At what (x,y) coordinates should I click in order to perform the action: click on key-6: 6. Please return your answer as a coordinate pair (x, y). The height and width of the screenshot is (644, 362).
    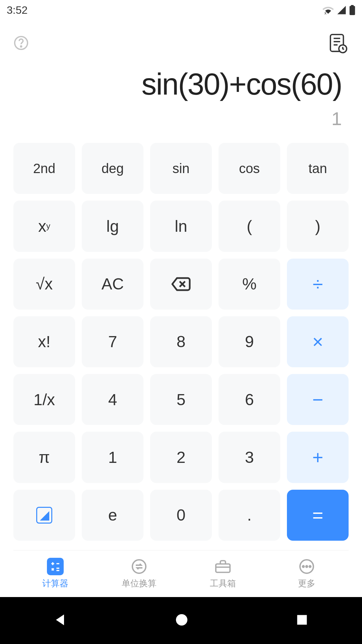
    Looking at the image, I should click on (249, 399).